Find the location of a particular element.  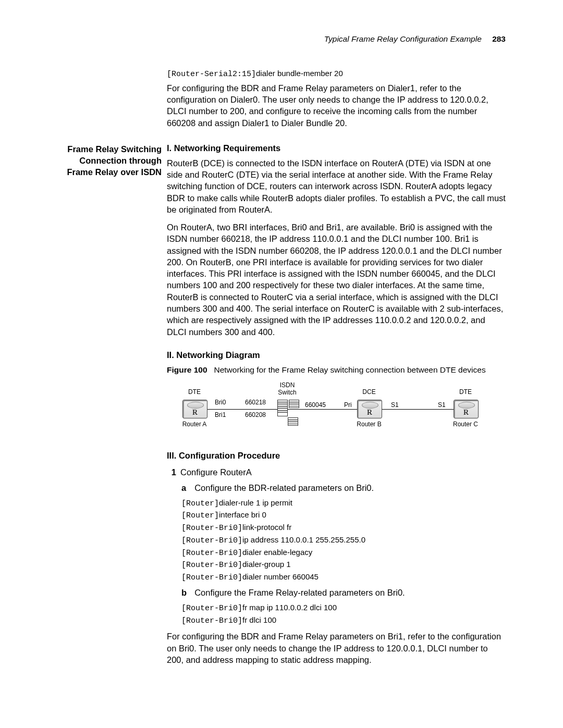

code-line: [Router-Bri0]dialer number 660045 is located at coordinates (344, 577).